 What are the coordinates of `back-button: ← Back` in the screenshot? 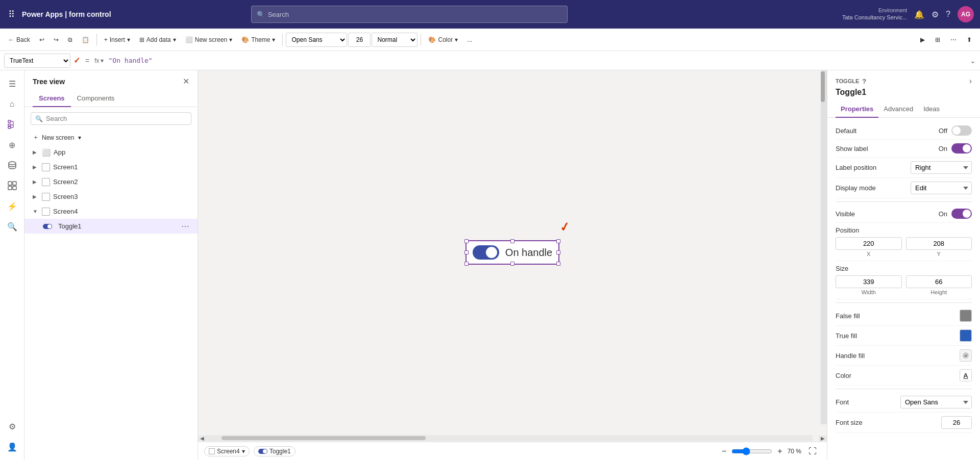 It's located at (19, 40).